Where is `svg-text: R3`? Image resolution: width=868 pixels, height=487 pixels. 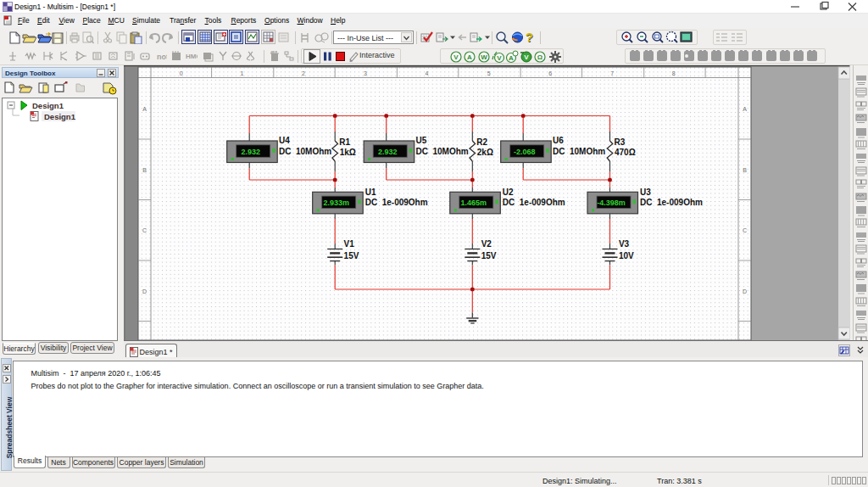
svg-text: R3 is located at coordinates (620, 143).